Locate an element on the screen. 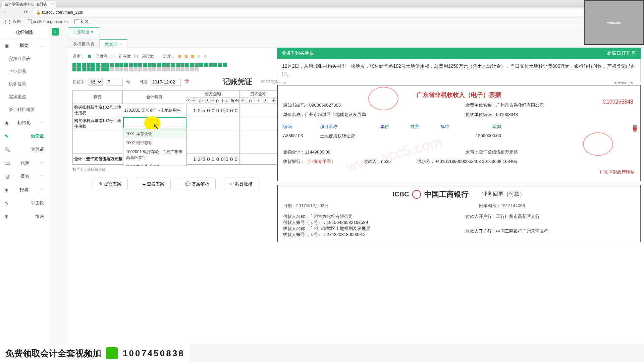 The height and width of the screenshot is (362, 644). sidebar-item-taxinfo: 税务信息 is located at coordinates (24, 84).